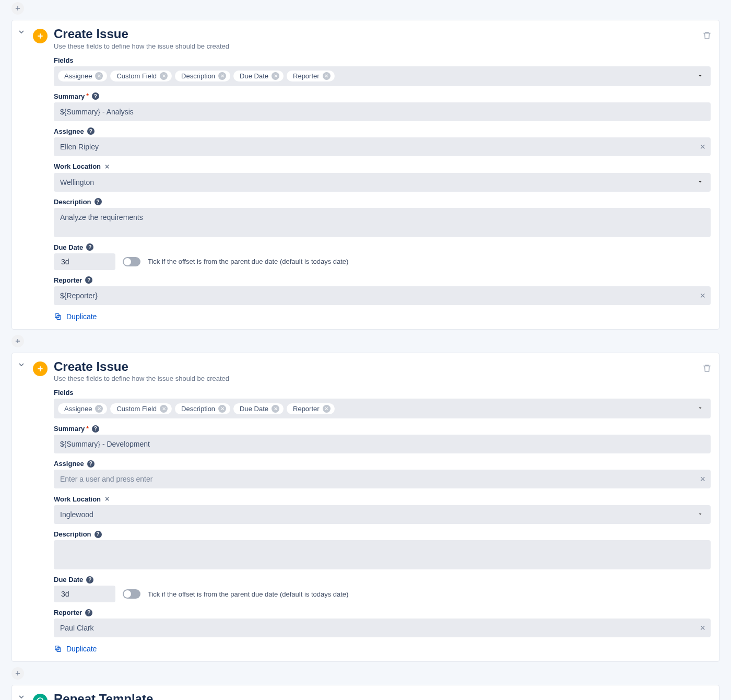 This screenshot has width=731, height=700. I want to click on reporter-value: ${Reporter}, so click(79, 296).